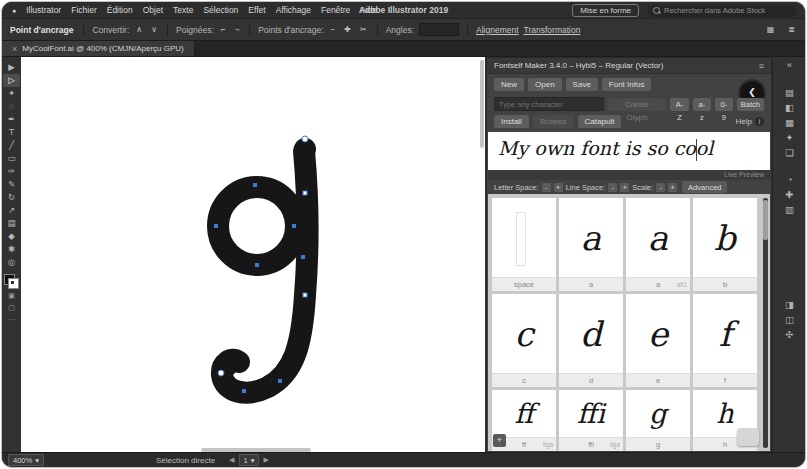 This screenshot has width=807, height=469. Describe the element at coordinates (766, 323) in the screenshot. I see `glyph-grid-scrollbar` at that location.